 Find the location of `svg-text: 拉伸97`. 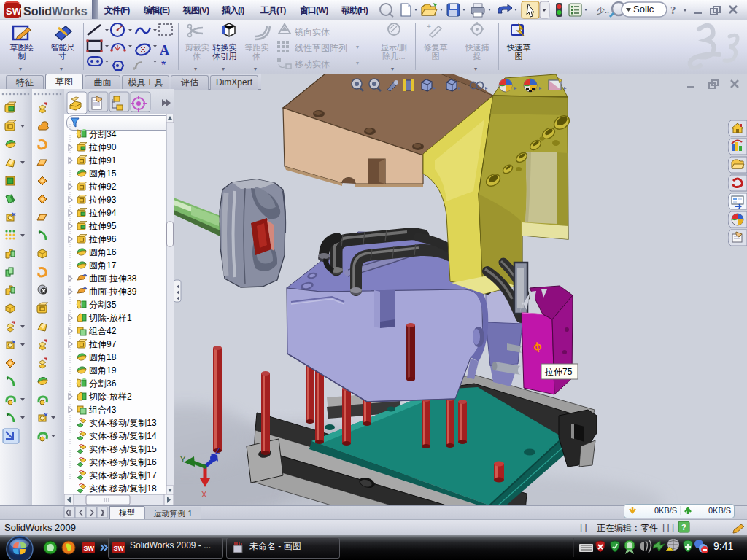

svg-text: 拉伸97 is located at coordinates (102, 344).